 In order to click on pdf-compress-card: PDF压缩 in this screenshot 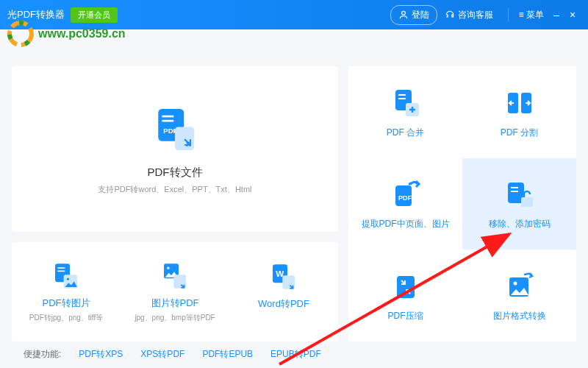, I will do `click(406, 296)`.